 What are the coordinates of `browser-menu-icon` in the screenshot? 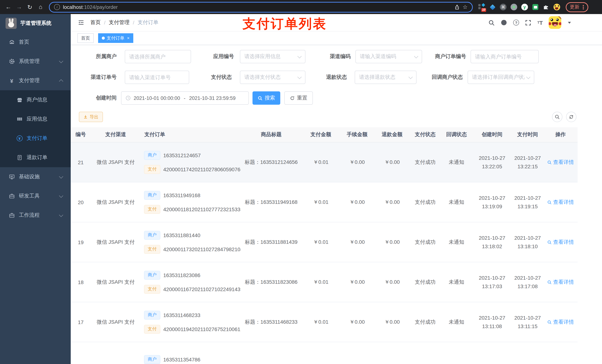 It's located at (583, 7).